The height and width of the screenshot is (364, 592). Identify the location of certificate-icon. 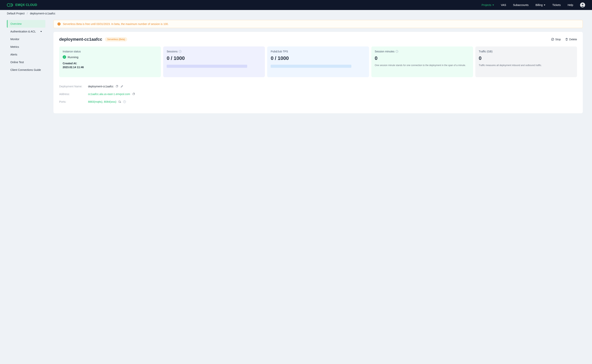
(120, 102).